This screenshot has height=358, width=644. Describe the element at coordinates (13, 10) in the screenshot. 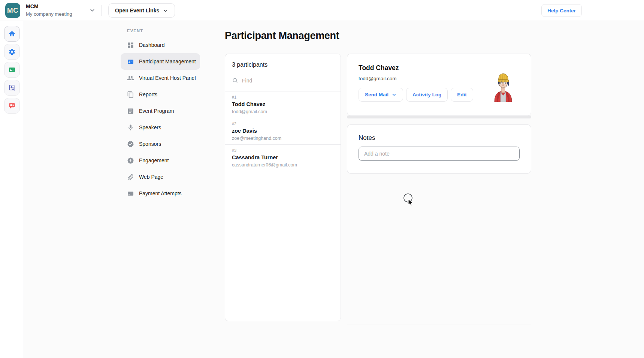

I see `org-logo-initials: MC` at that location.